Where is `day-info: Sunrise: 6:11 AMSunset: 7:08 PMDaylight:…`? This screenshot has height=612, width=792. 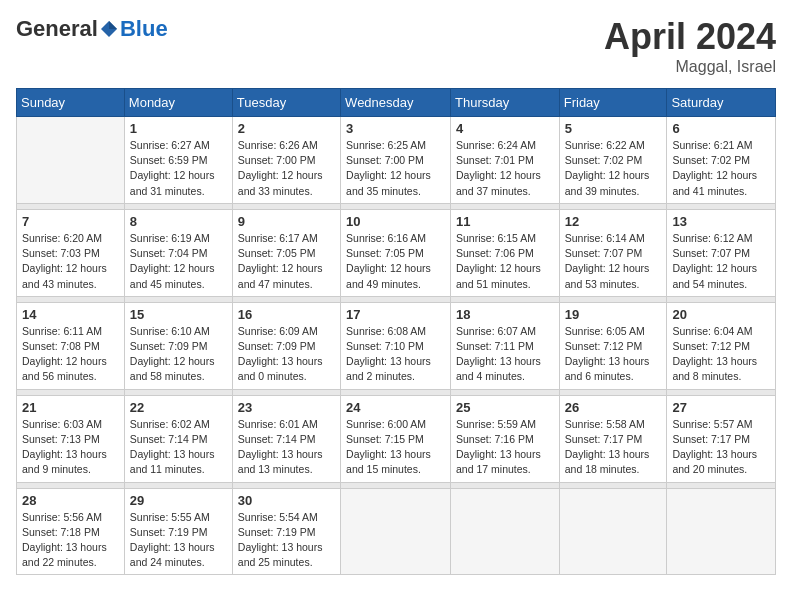 day-info: Sunrise: 6:11 AMSunset: 7:08 PMDaylight:… is located at coordinates (70, 354).